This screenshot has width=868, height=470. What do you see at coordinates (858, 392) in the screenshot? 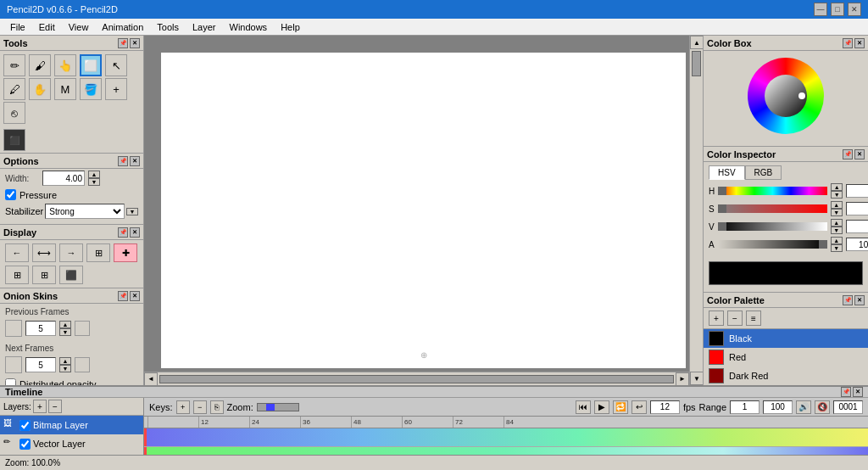
I see `timeline-close-btn: ✕` at bounding box center [858, 392].